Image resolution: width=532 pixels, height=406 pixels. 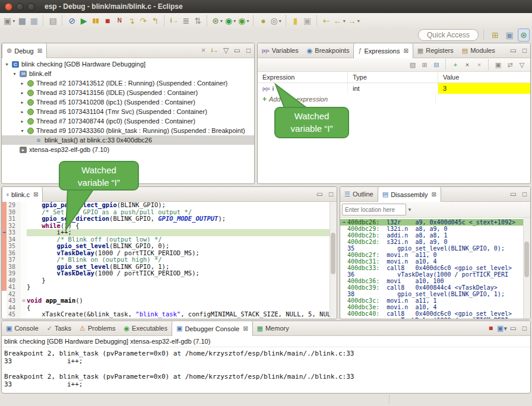 I want to click on instruction-stepping-toggle: i→, so click(x=215, y=50).